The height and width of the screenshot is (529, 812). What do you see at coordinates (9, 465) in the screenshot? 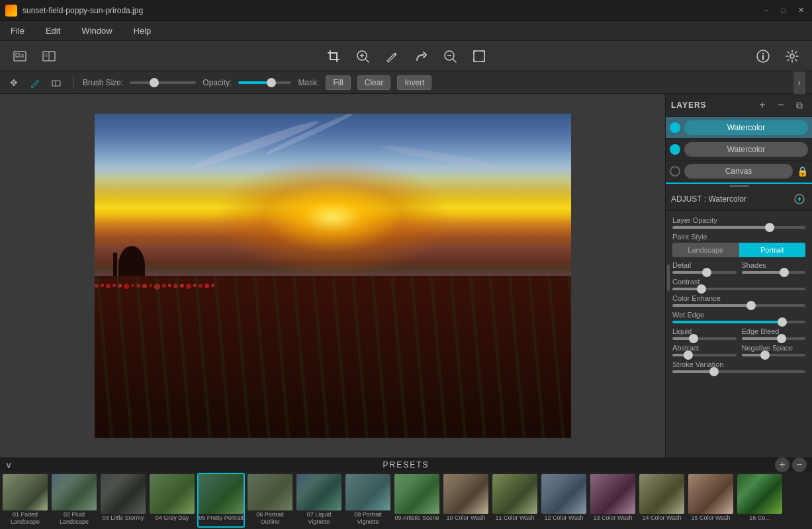
I see `presets-collapse-button: ∨` at bounding box center [9, 465].